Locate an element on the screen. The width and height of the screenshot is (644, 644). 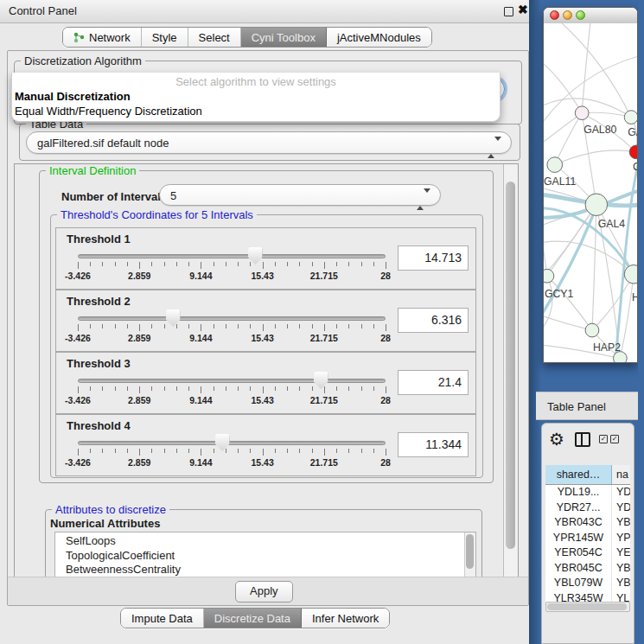
threshold-value-field: 6.316 is located at coordinates (433, 320).